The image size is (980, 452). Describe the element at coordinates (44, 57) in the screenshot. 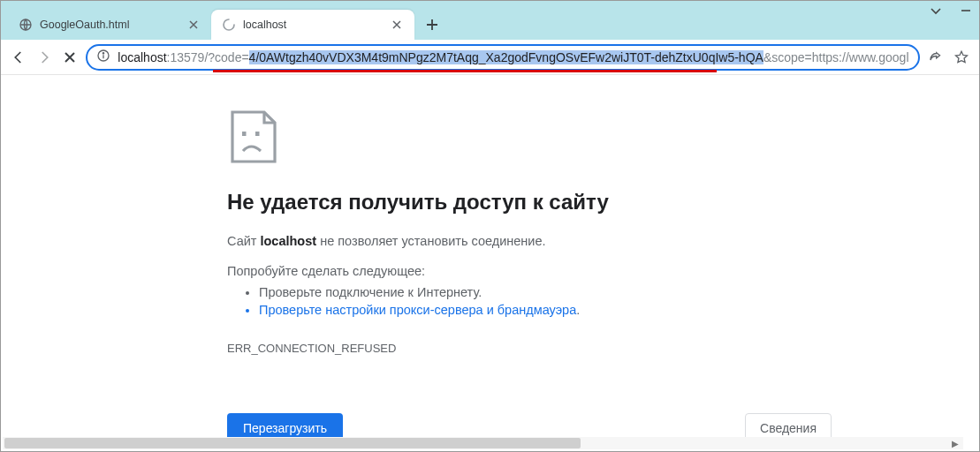

I see `forward-button` at that location.